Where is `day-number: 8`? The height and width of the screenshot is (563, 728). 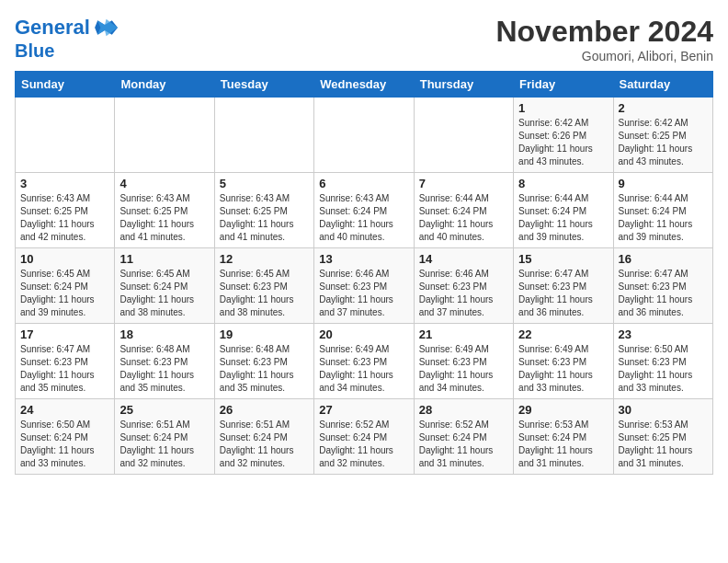 day-number: 8 is located at coordinates (563, 184).